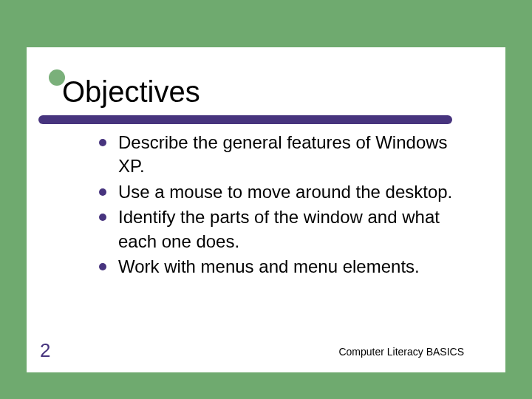 This screenshot has width=532, height=399. Describe the element at coordinates (245, 120) in the screenshot. I see `title-underline` at that location.